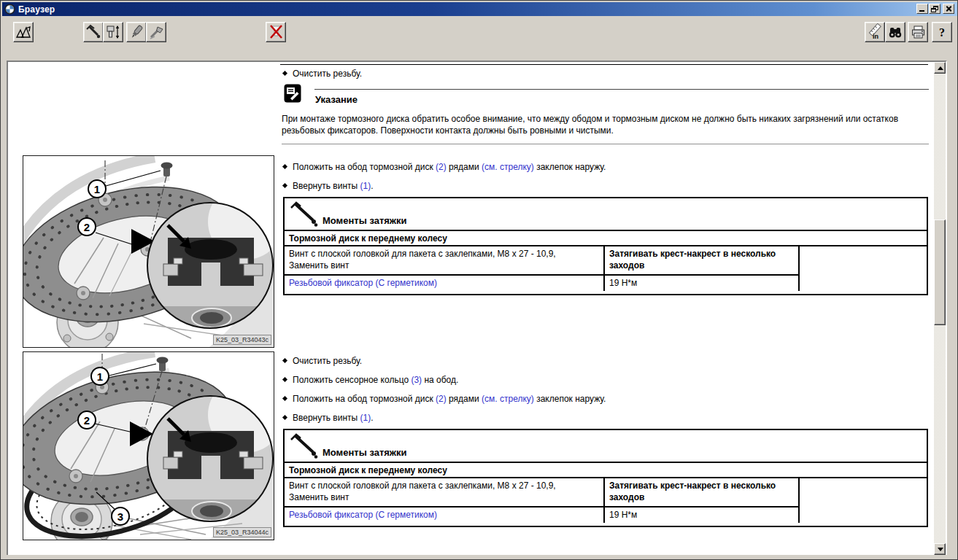 The height and width of the screenshot is (560, 958). What do you see at coordinates (479, 557) in the screenshot?
I see `window-bottom-edge` at bounding box center [479, 557].